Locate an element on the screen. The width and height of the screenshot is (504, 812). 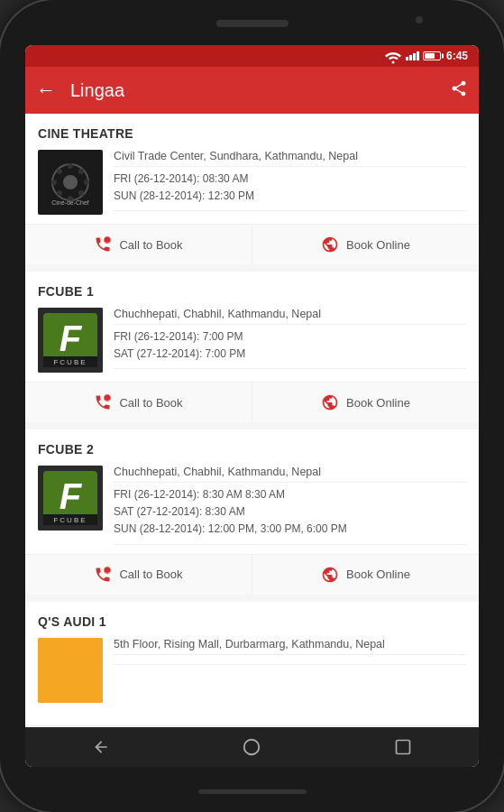
phone-icon-fcube1: ... is located at coordinates (103, 402).